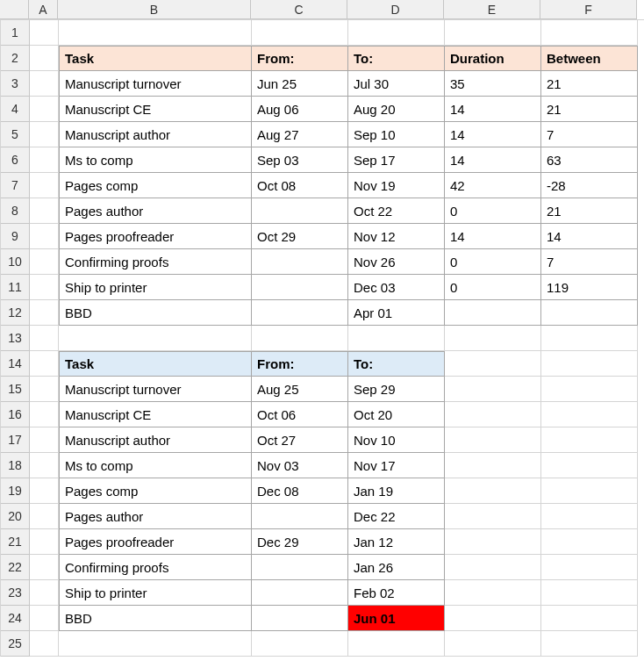 The height and width of the screenshot is (668, 644). Describe the element at coordinates (154, 10) in the screenshot. I see `col-b-header: B` at that location.